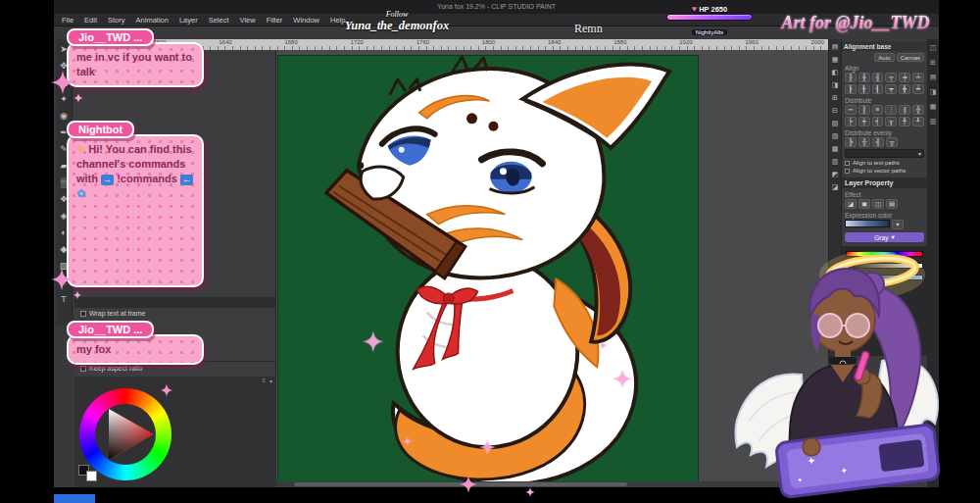 This screenshot has width=980, height=503. I want to click on align-bottom-button: ╧, so click(918, 77).